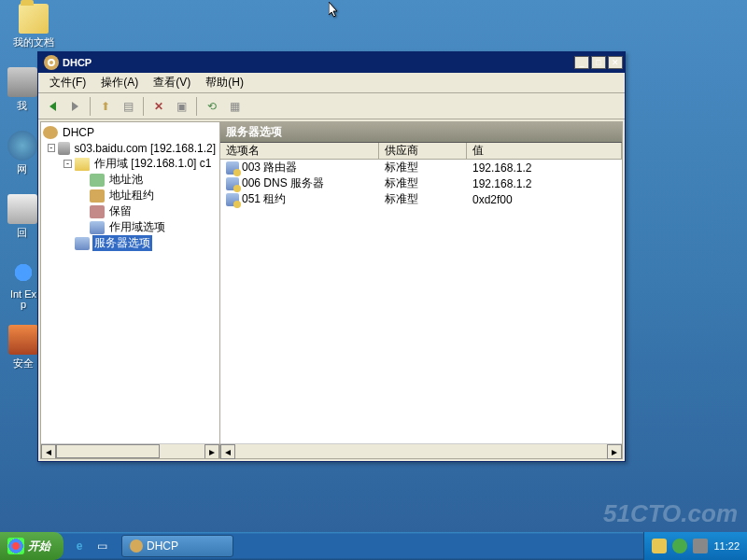 This screenshot has width=747, height=560. What do you see at coordinates (582, 63) in the screenshot?
I see `minimize-button: _` at bounding box center [582, 63].